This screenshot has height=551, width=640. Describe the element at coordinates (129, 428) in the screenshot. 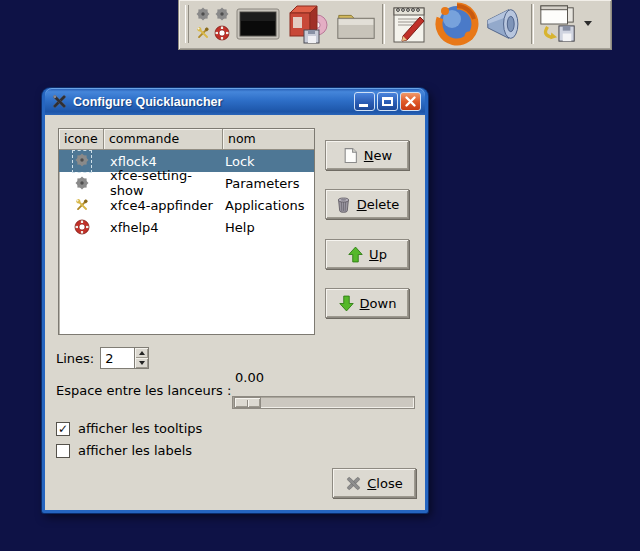

I see `tooltips-checkbox-row: ✓ afficher les tooltips` at that location.